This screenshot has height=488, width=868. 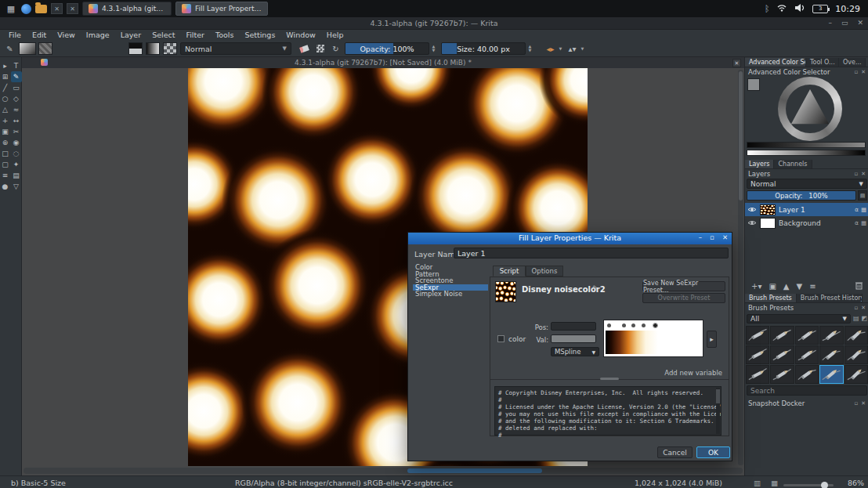 What do you see at coordinates (5, 175) in the screenshot?
I see `tool-icon-20: ≡` at bounding box center [5, 175].